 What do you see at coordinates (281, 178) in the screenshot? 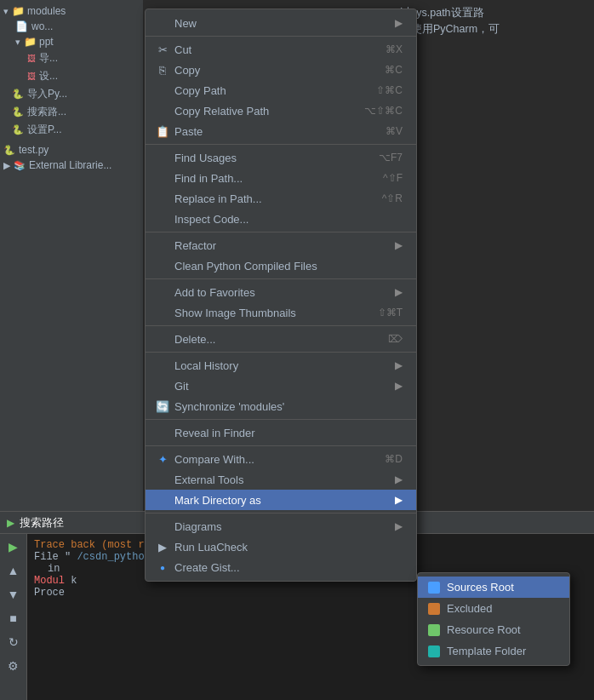
I see `menu-item-find-in-path: Find in Path... ^⇧F` at bounding box center [281, 178].